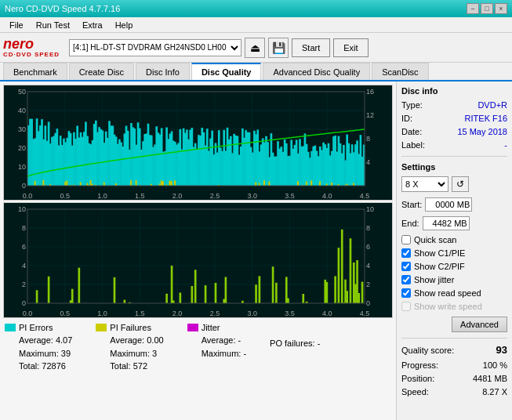 Image resolution: width=512 pixels, height=420 pixels. What do you see at coordinates (256, 25) in the screenshot?
I see `menu-bar: File Run Test Extra Help` at bounding box center [256, 25].